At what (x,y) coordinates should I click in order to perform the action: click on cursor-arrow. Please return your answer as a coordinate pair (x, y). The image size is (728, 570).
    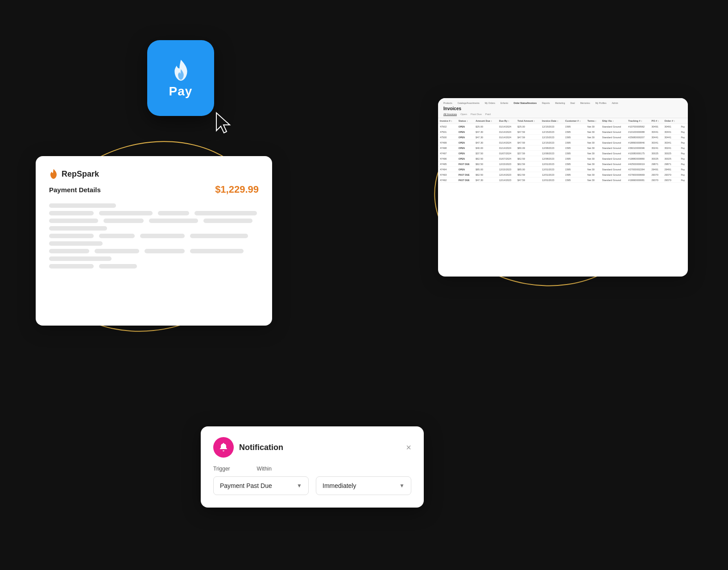
    Looking at the image, I should click on (225, 123).